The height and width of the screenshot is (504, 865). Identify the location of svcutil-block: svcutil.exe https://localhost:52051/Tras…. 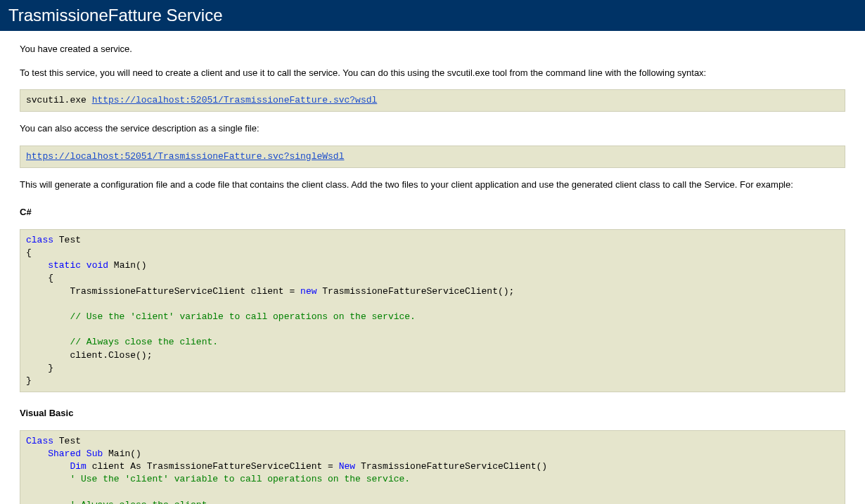
(432, 101).